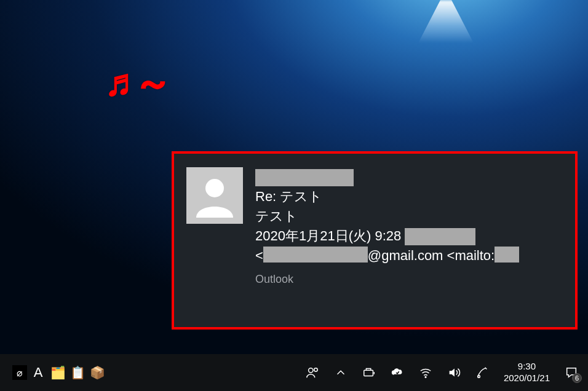 This screenshot has height=391, width=588. I want to click on notification-preview: テスト, so click(409, 216).